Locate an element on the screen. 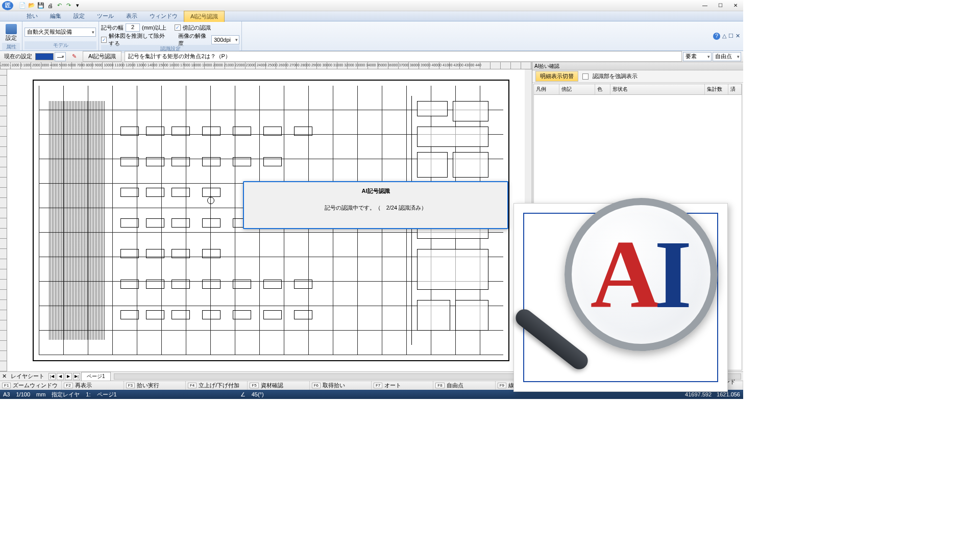 The image size is (980, 551). status-angle: 45(°) is located at coordinates (258, 394).